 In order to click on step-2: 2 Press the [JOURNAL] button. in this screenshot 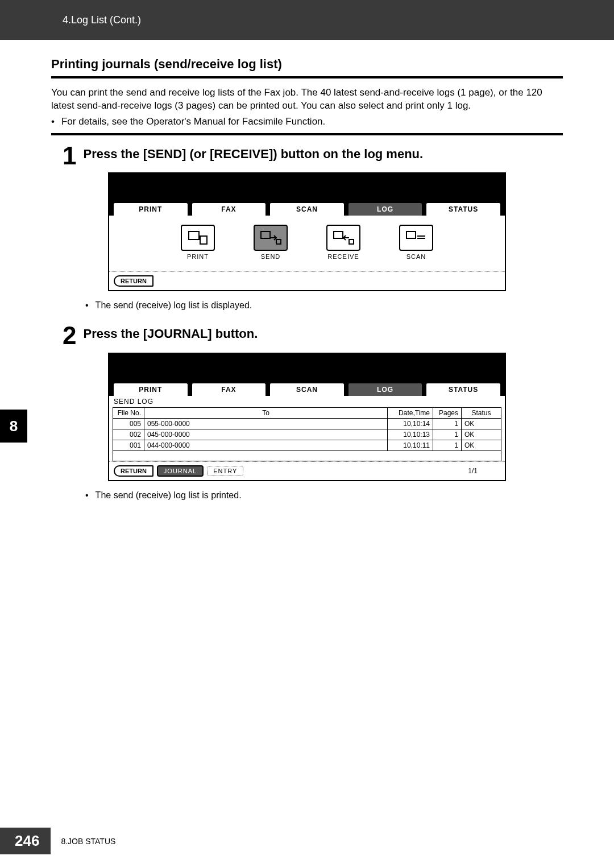, I will do `click(307, 336)`.